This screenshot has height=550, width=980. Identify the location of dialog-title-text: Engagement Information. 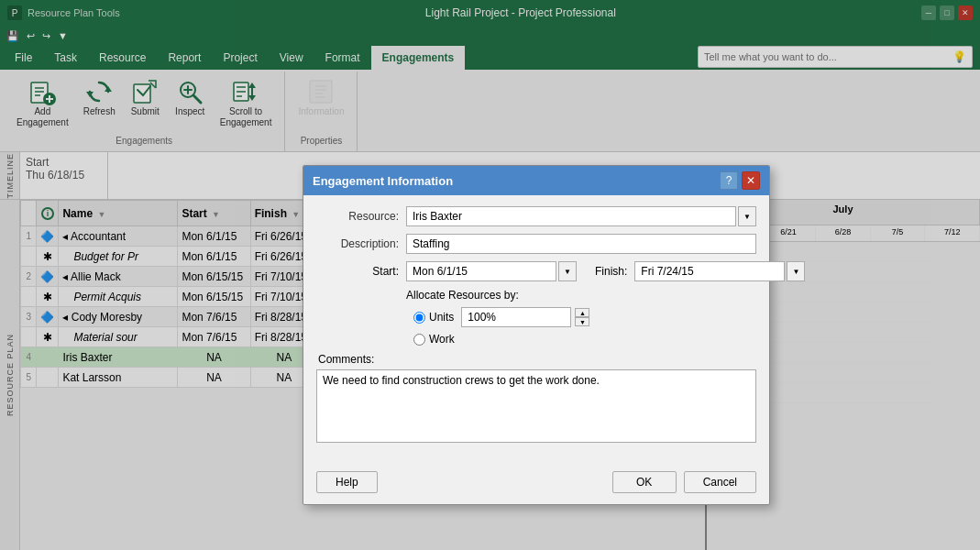
(383, 182).